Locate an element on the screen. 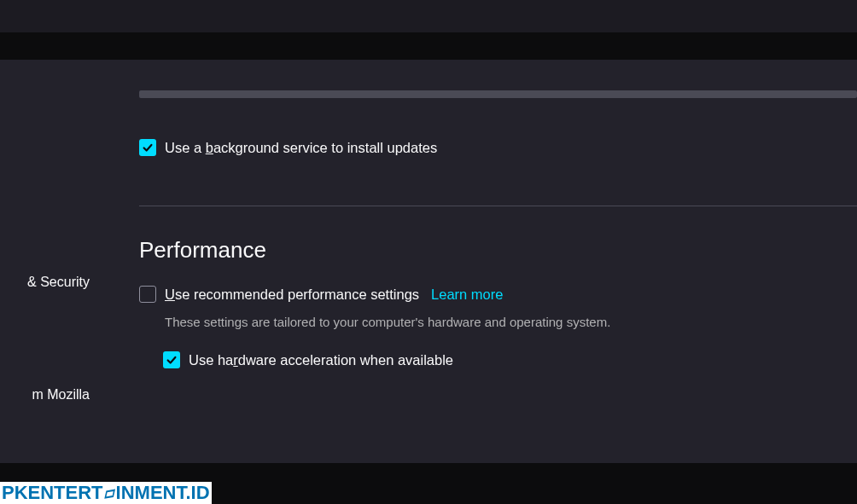 Image resolution: width=857 pixels, height=504 pixels. update-progress-bar is located at coordinates (498, 94).